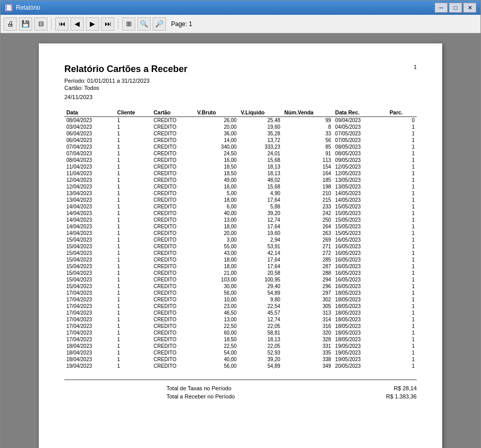 The image size is (481, 448). Describe the element at coordinates (260, 346) in the screenshot. I see `table-cell-vliquido: 22,05` at that location.